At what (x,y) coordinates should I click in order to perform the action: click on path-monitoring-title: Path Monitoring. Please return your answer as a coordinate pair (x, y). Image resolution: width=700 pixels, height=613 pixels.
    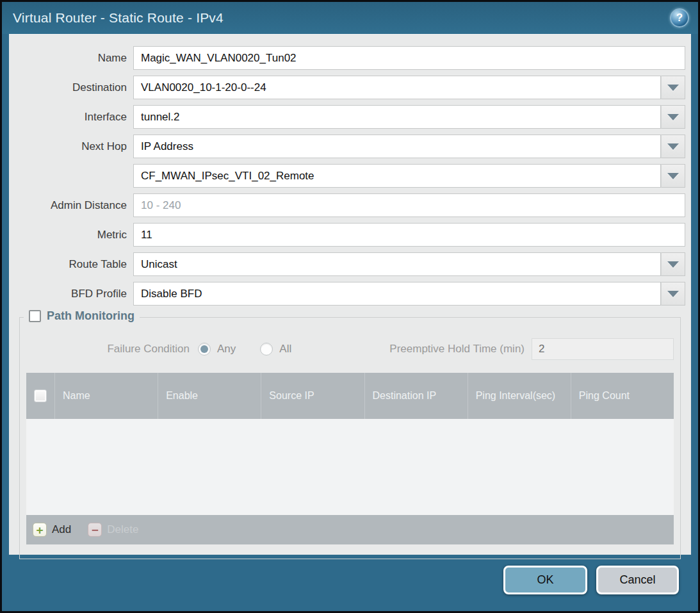
    Looking at the image, I should click on (91, 316).